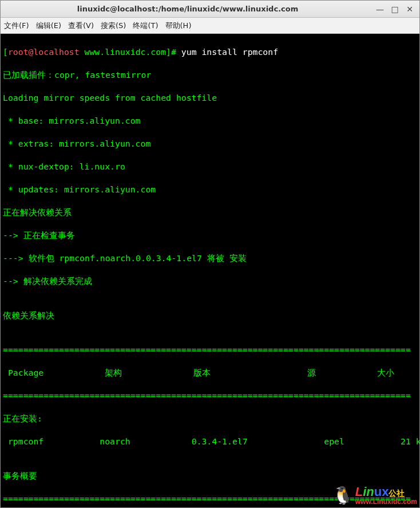  Describe the element at coordinates (49, 26) in the screenshot. I see `menu-edit: 编辑(E)` at that location.